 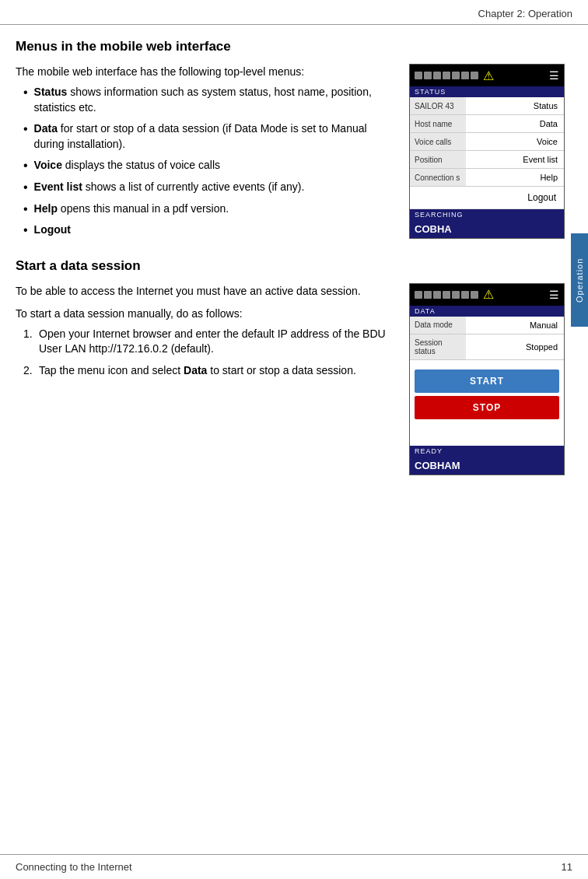 I want to click on hamburger-icon: ☰, so click(x=554, y=75).